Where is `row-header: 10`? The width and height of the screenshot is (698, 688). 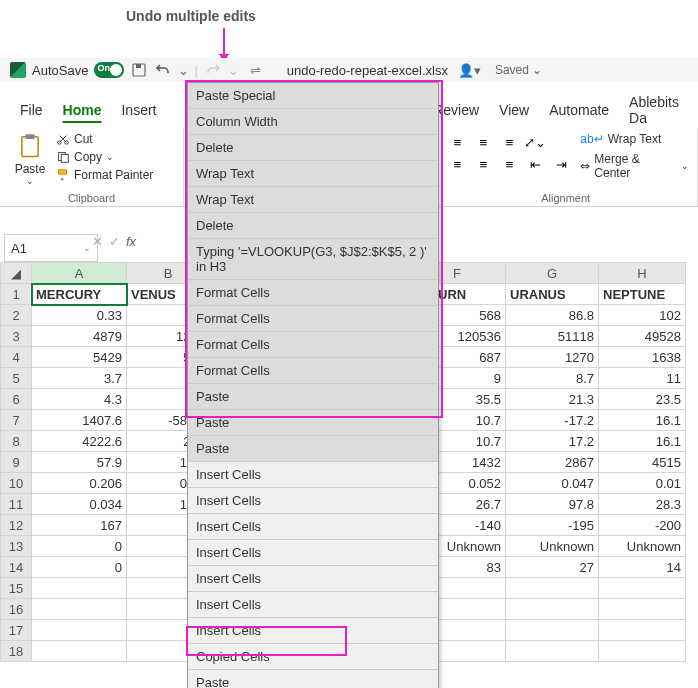
row-header: 10 is located at coordinates (16, 484).